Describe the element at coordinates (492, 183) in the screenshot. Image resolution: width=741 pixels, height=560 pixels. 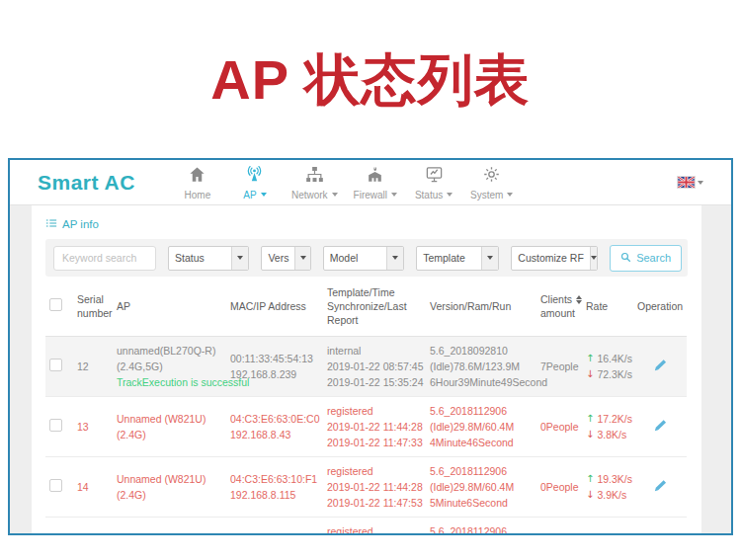
I see `nav-item-system: System` at that location.